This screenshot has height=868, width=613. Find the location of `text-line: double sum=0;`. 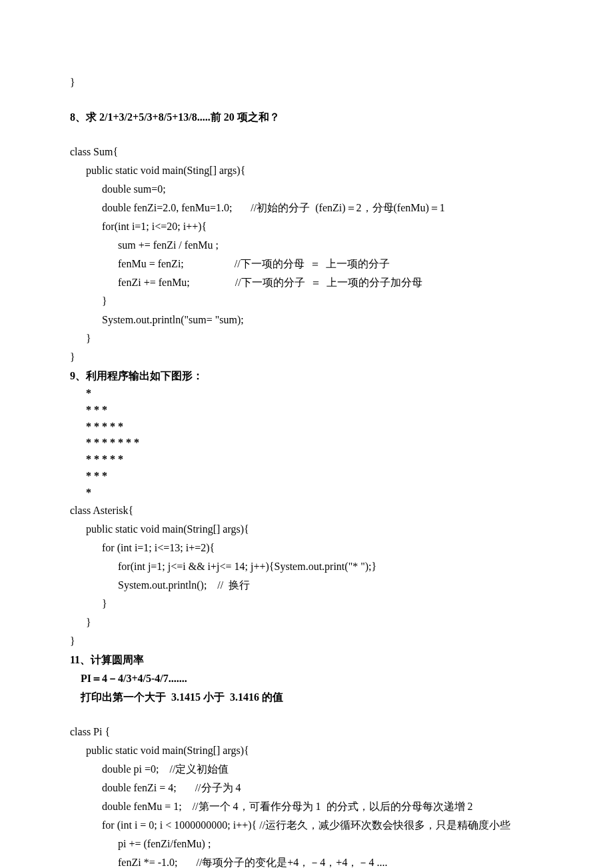

text-line: double sum=0; is located at coordinates (306, 189).